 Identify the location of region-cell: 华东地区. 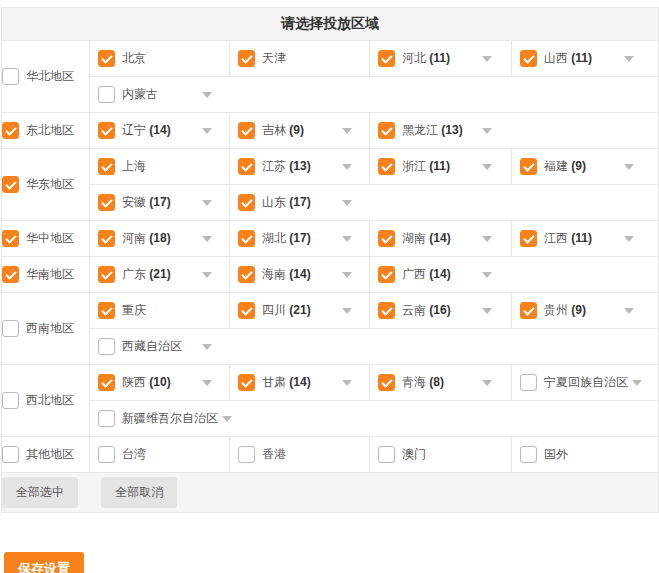
(46, 185).